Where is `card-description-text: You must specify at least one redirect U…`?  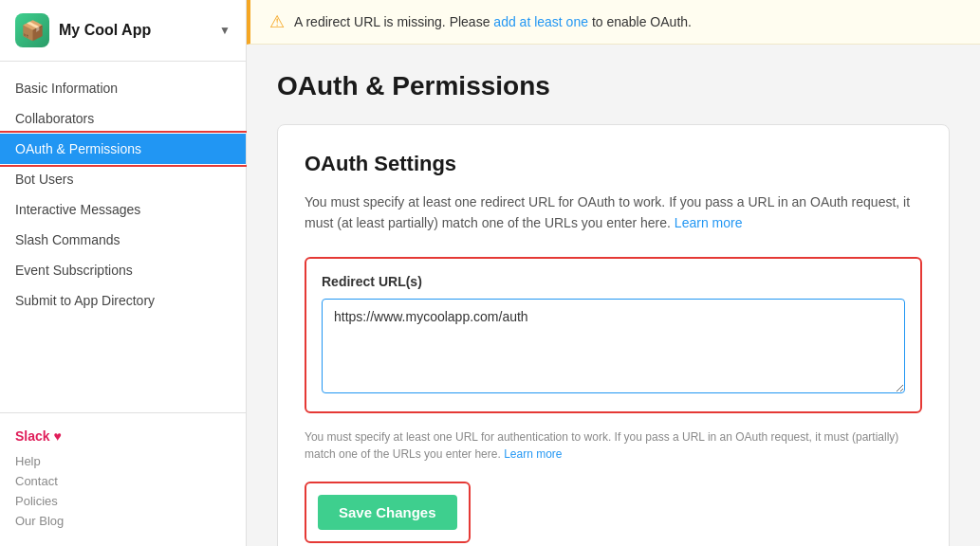
card-description-text: You must specify at least one redirect U… is located at coordinates (607, 212).